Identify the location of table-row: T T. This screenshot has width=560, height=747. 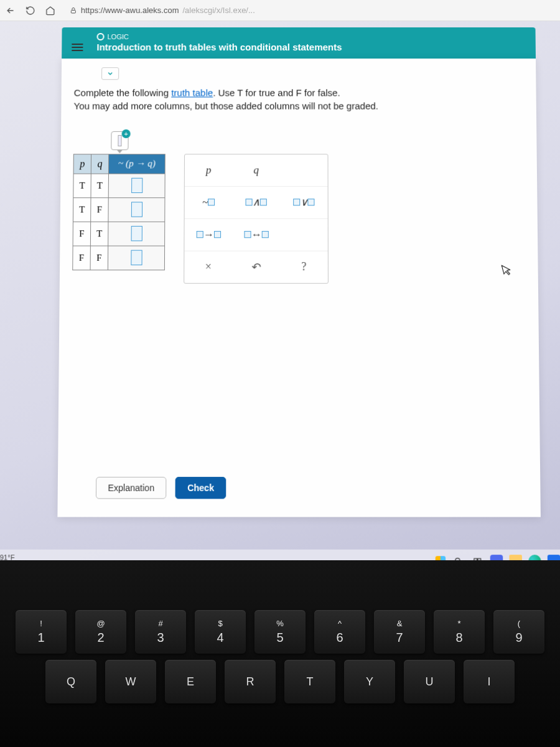
(119, 186).